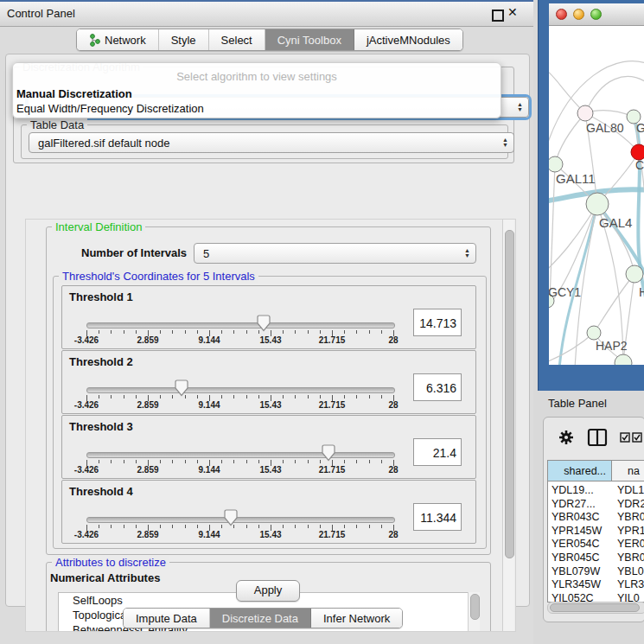 The height and width of the screenshot is (644, 644). Describe the element at coordinates (566, 437) in the screenshot. I see `settings-gear-icon` at that location.